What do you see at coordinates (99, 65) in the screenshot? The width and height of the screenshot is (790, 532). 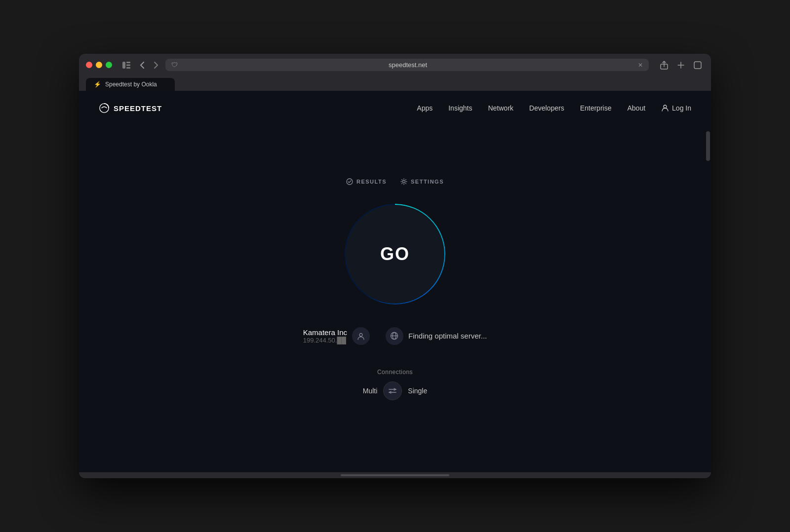 I see `traffic-lights` at bounding box center [99, 65].